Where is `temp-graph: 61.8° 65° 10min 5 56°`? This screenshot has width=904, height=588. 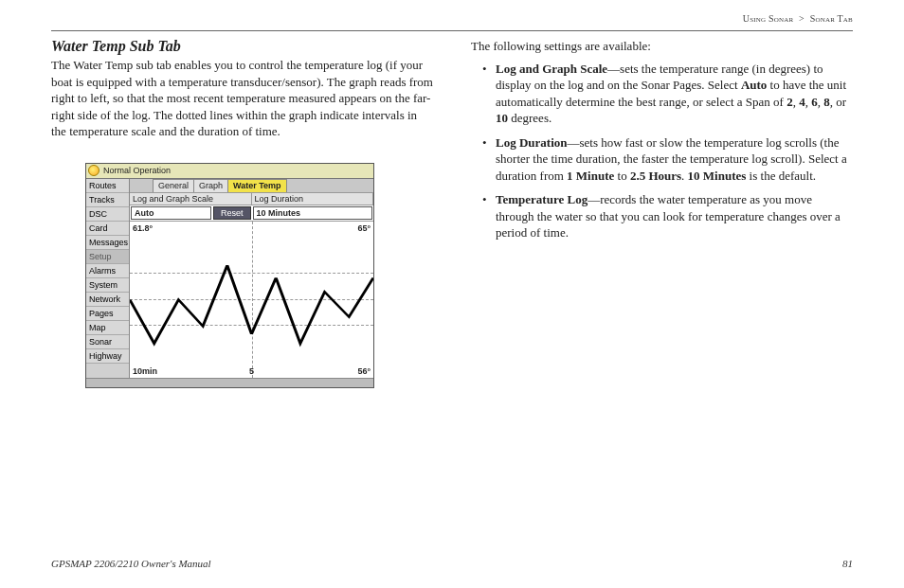 temp-graph: 61.8° 65° 10min 5 56° is located at coordinates (252, 299).